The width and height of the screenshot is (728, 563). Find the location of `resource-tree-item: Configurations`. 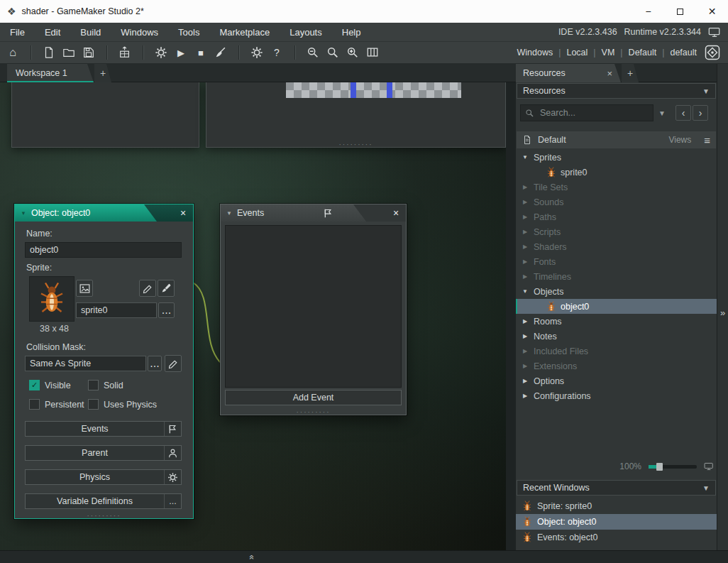

resource-tree-item: Configurations is located at coordinates (616, 396).